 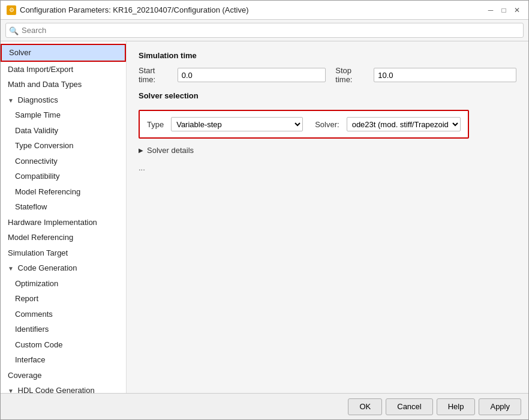 What do you see at coordinates (64, 284) in the screenshot?
I see `sidebar-item-optimization: Optimization` at bounding box center [64, 284].